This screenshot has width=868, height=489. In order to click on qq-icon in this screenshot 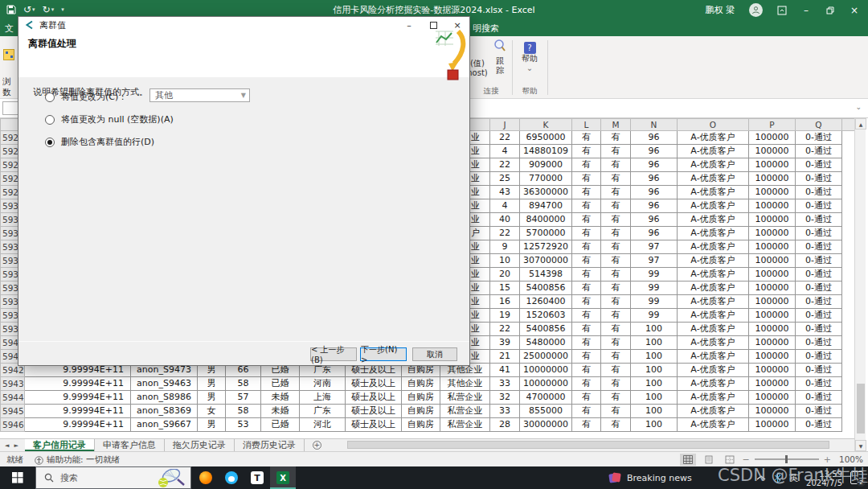, I will do `click(231, 478)`.